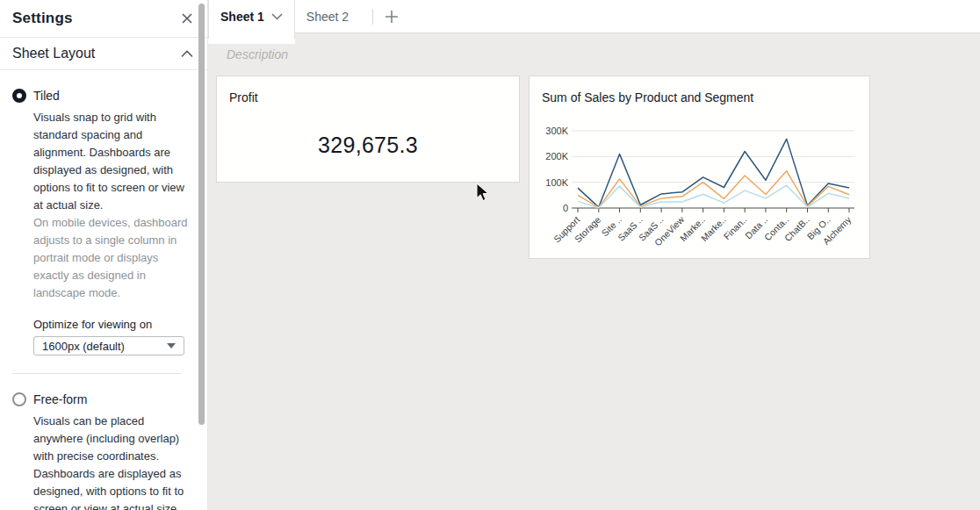  Describe the element at coordinates (111, 337) in the screenshot. I see `optimize-group: Optimize for viewing on 1600px (default)` at that location.